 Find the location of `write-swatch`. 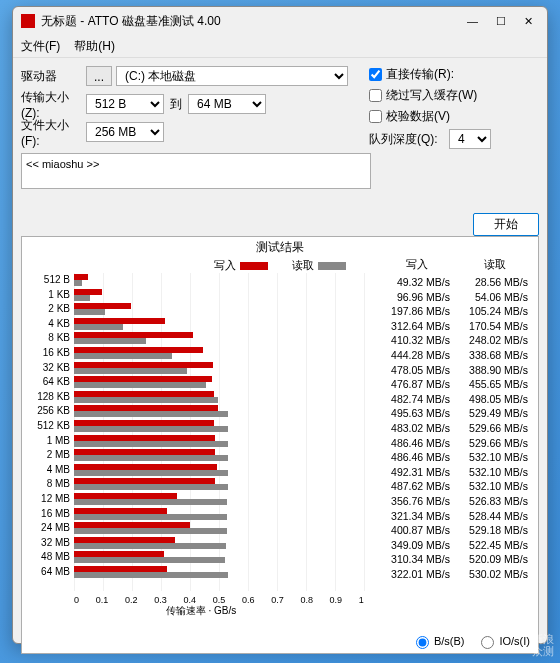

write-swatch is located at coordinates (254, 266).